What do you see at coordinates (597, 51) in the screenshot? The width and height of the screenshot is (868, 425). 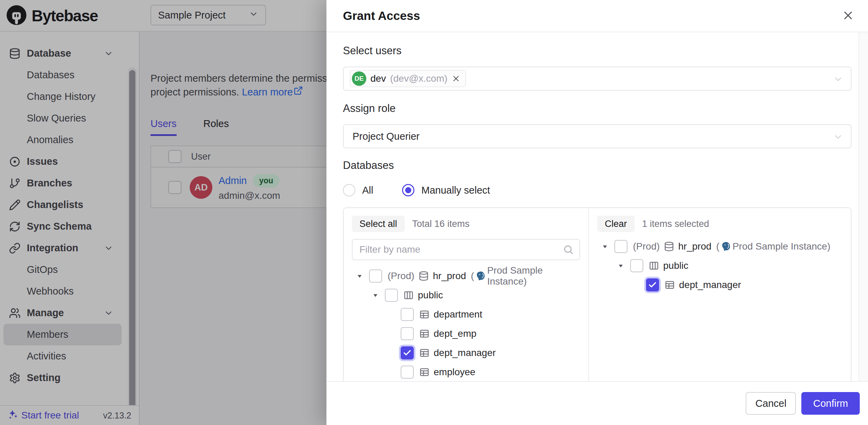 I see `select-users-label: Select users` at bounding box center [597, 51].